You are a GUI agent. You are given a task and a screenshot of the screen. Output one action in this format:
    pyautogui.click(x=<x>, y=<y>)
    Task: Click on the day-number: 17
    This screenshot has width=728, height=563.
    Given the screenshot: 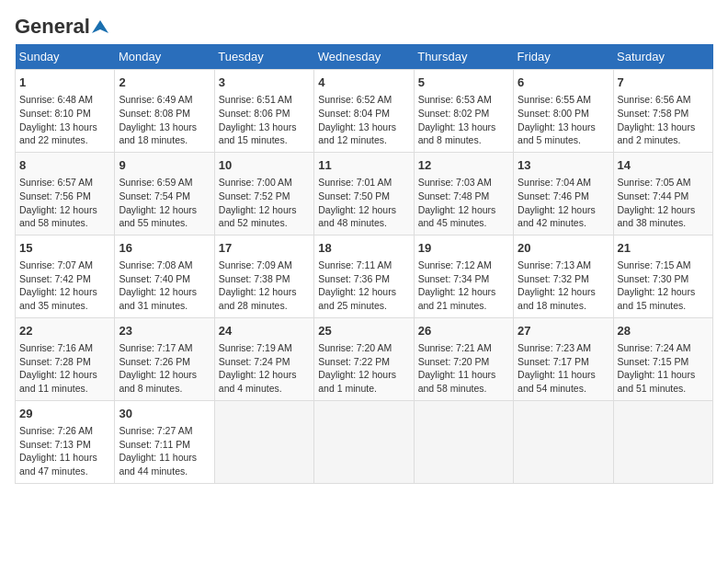 What is the action you would take?
    pyautogui.click(x=265, y=248)
    